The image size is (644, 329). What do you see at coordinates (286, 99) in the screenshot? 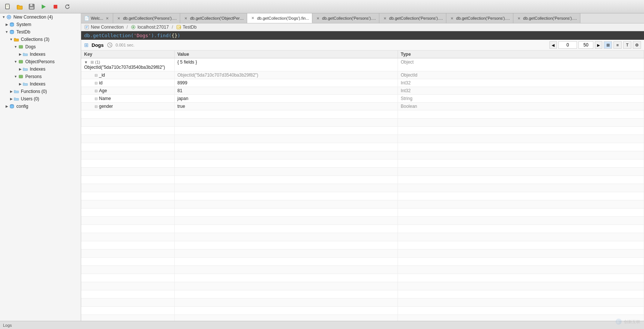
I see `row-value-name: japan` at bounding box center [286, 99].